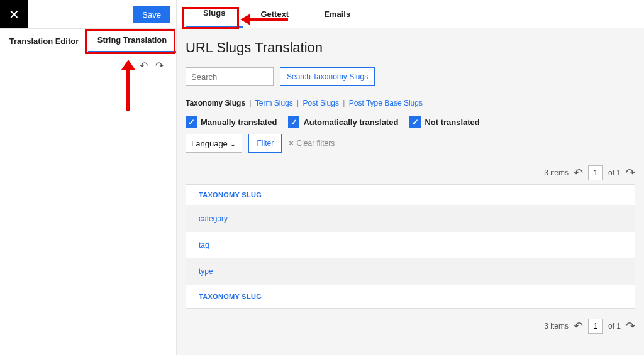 This screenshot has height=355, width=644. Describe the element at coordinates (444, 122) in the screenshot. I see `check-not-translated: Not translated` at that location.